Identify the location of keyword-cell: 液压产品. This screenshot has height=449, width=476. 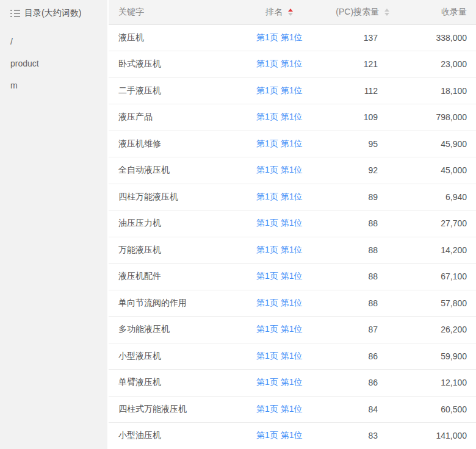
(176, 118).